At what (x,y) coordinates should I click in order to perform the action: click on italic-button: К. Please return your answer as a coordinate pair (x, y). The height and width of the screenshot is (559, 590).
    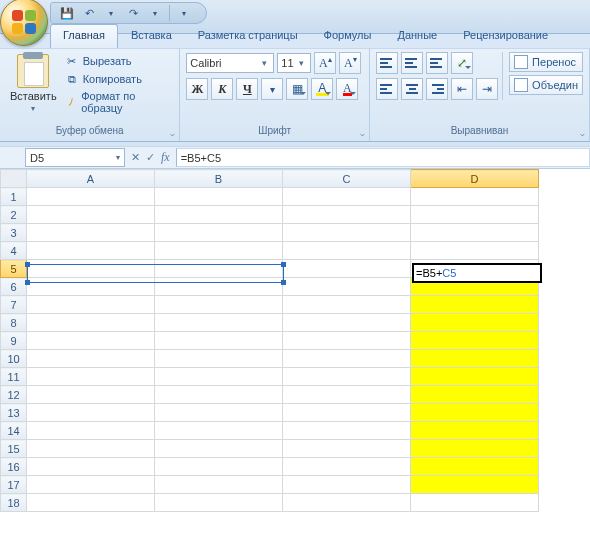
    Looking at the image, I should click on (222, 89).